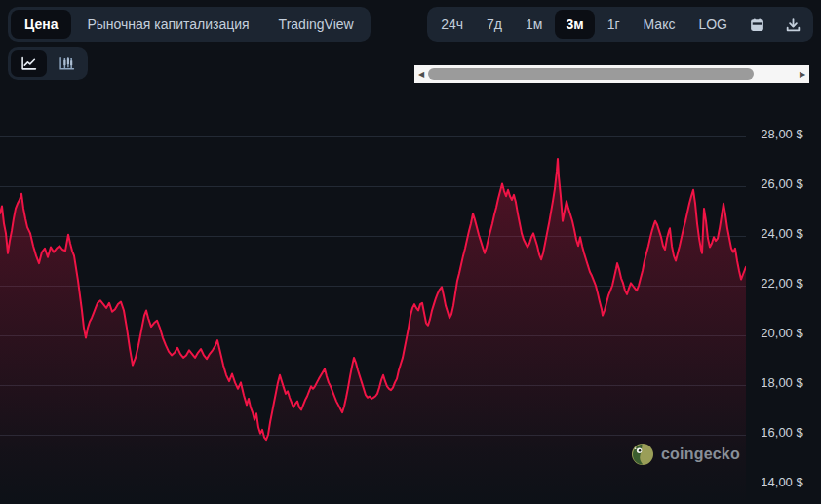 The image size is (821, 504). Describe the element at coordinates (782, 333) in the screenshot. I see `y-axis-label: 20,00 $` at that location.